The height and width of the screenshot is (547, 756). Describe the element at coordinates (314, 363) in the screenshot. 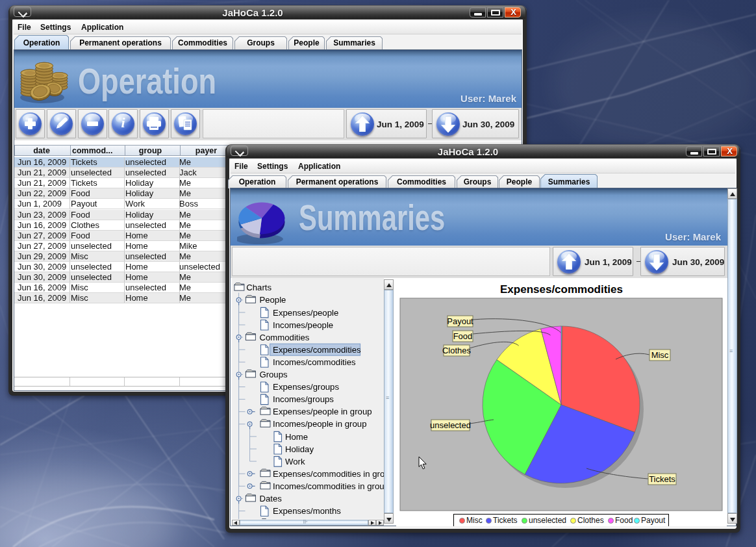

I see `svg-text: Incomes/commodities` at that location.